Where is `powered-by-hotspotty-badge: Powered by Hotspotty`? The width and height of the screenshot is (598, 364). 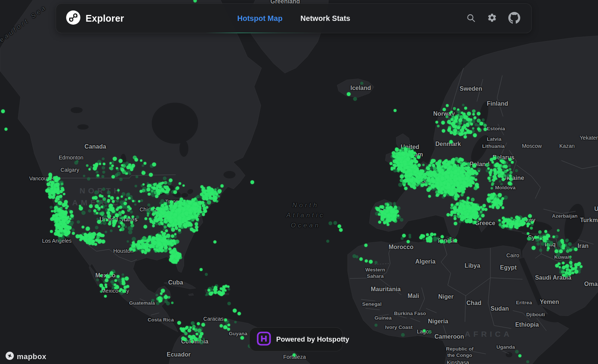
powered-by-hotspotty-badge: Powered by Hotspotty is located at coordinates (296, 339).